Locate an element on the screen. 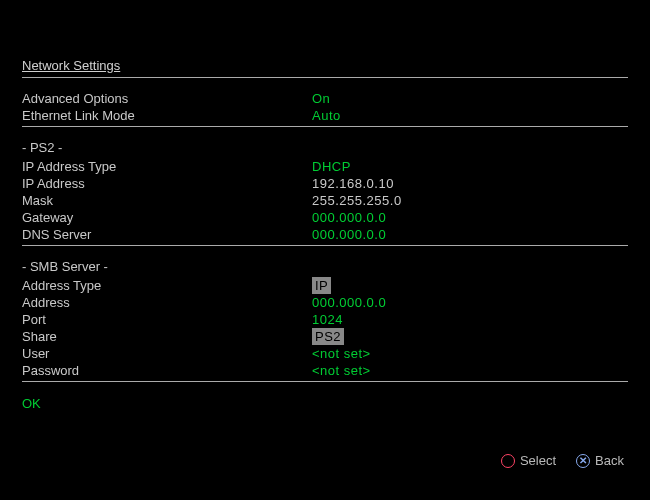 The image size is (650, 500). row-value: On is located at coordinates (321, 98).